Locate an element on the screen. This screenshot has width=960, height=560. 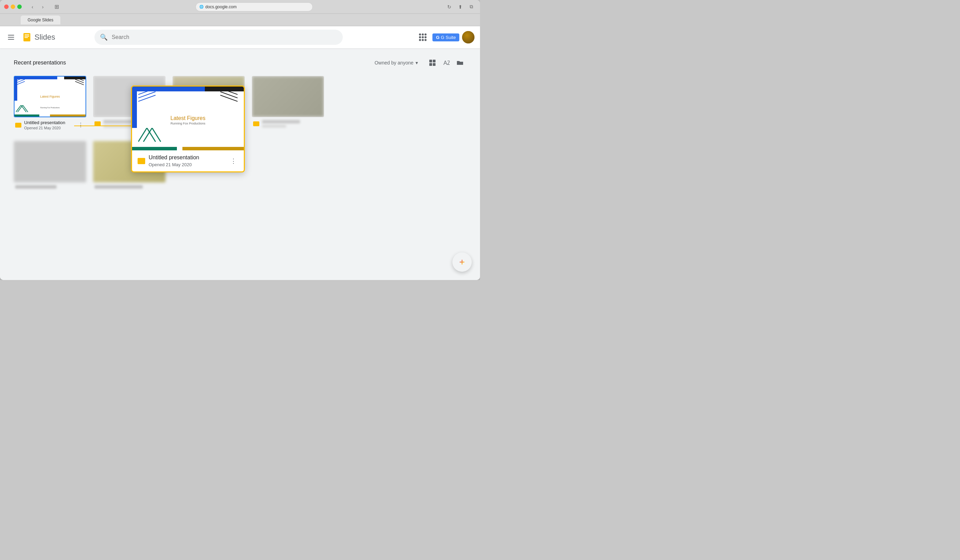
card-info-1: Untitled presentation Opened 21 May 2020… is located at coordinates (50, 125).